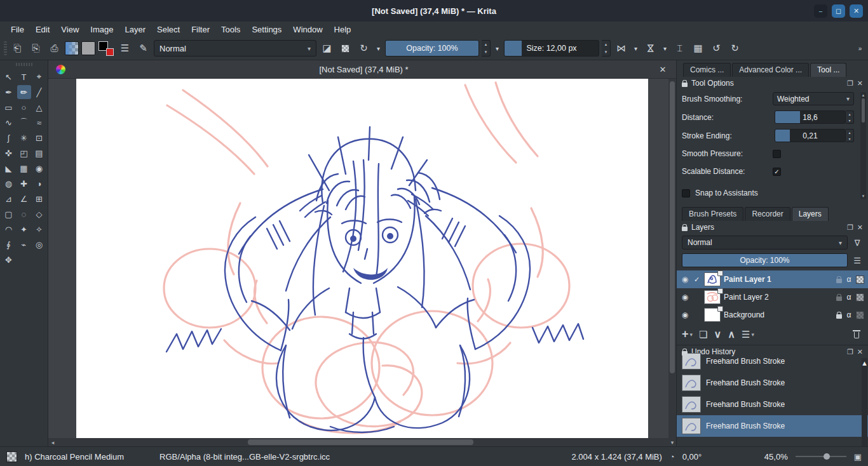  Describe the element at coordinates (773, 315) in the screenshot. I see `layer-row-background: ◉ Background α` at that location.